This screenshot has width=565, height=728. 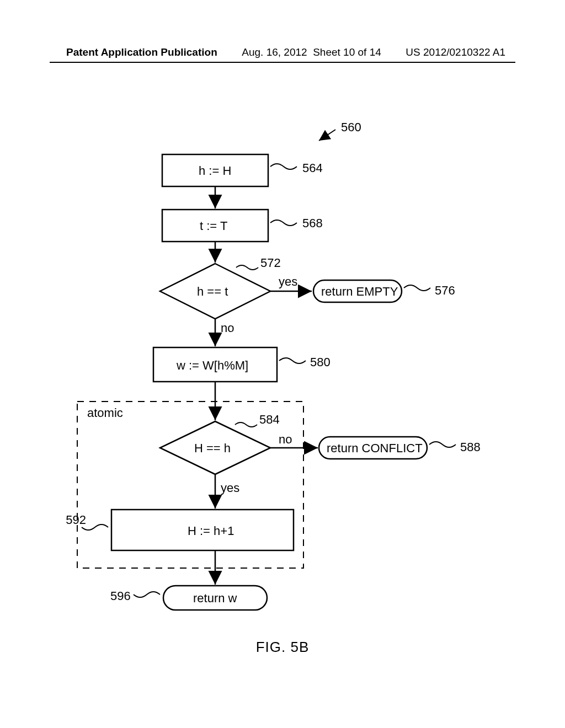 What do you see at coordinates (142, 52) in the screenshot?
I see `publication-label: Patent Application Publication` at bounding box center [142, 52].